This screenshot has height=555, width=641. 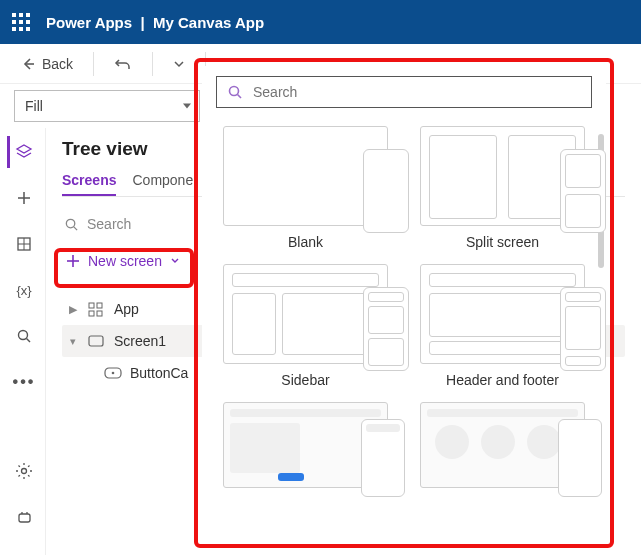 I want to click on card-label: Split screen, so click(x=502, y=242).